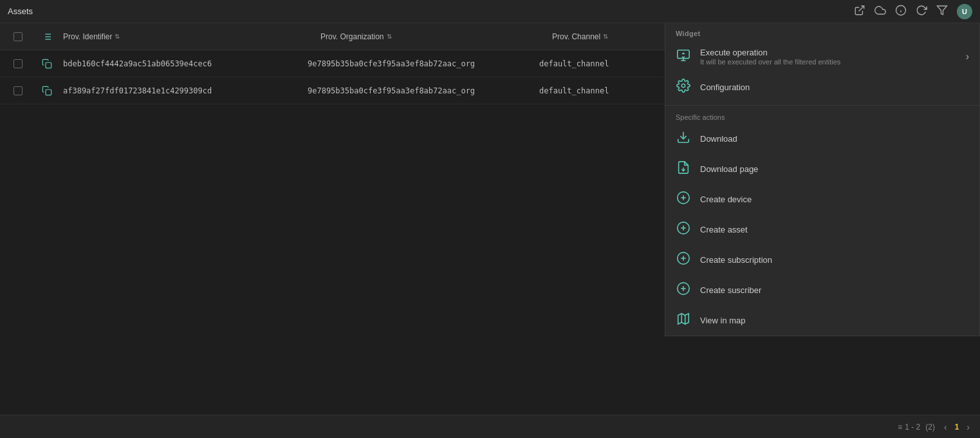  What do you see at coordinates (835, 229) in the screenshot?
I see `create-asset-content: Create asset` at bounding box center [835, 229].